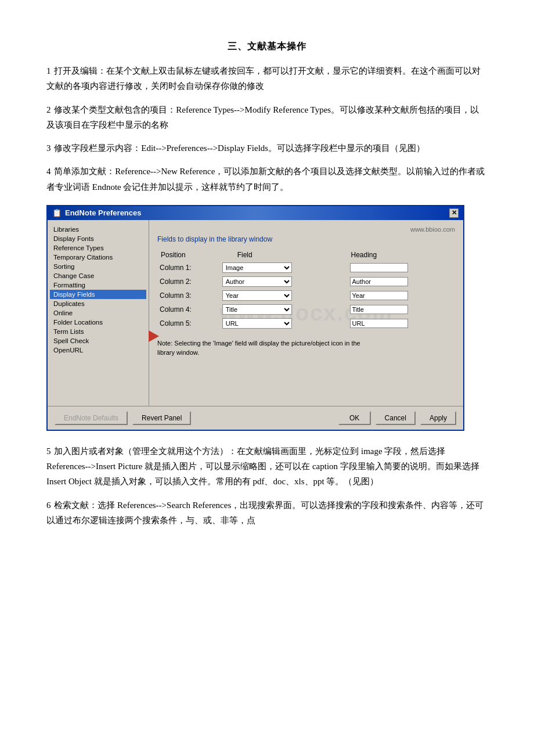 Image resolution: width=534 pixels, height=756 pixels. I want to click on col-header-position: Position, so click(189, 255).